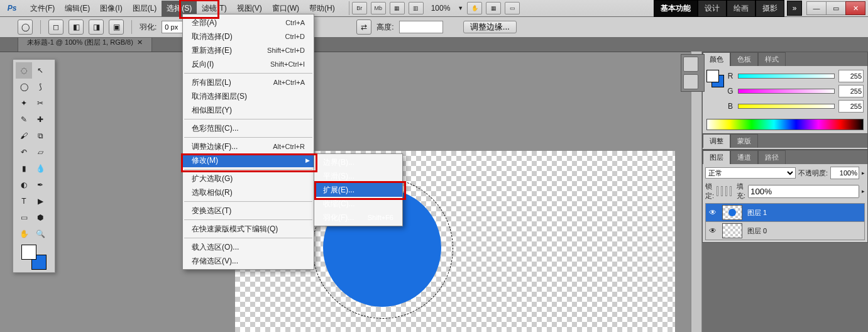 The height and width of the screenshot is (332, 868). I want to click on actions-panel-icon, so click(691, 82).